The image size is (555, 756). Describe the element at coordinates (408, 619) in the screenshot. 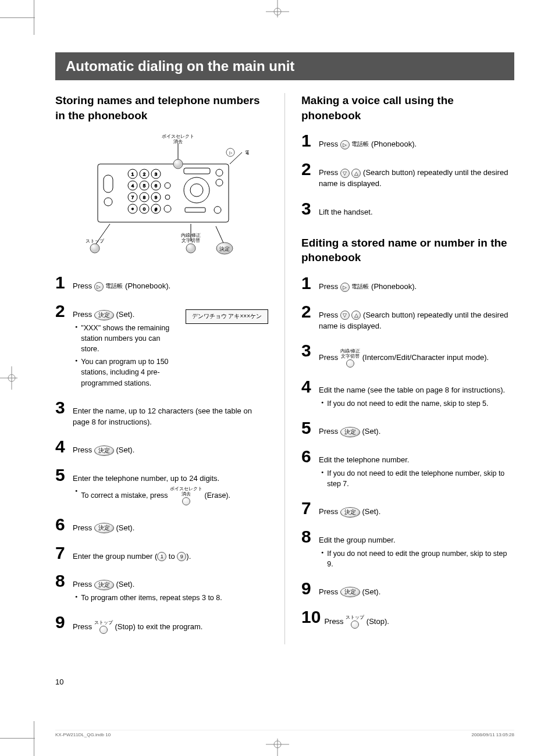

I see `step: 10 Press ストップ (Stop).` at that location.